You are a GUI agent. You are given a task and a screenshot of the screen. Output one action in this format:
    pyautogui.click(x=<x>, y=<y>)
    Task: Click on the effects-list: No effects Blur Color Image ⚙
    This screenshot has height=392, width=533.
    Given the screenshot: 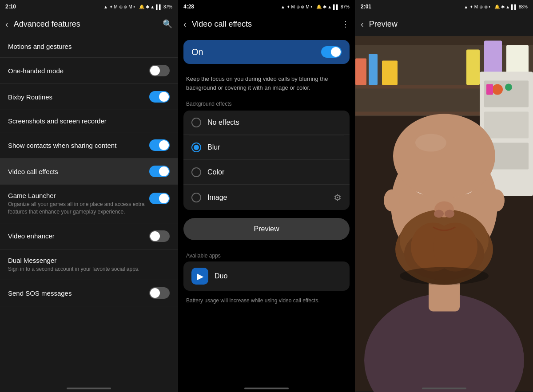 What is the action you would take?
    pyautogui.click(x=266, y=160)
    